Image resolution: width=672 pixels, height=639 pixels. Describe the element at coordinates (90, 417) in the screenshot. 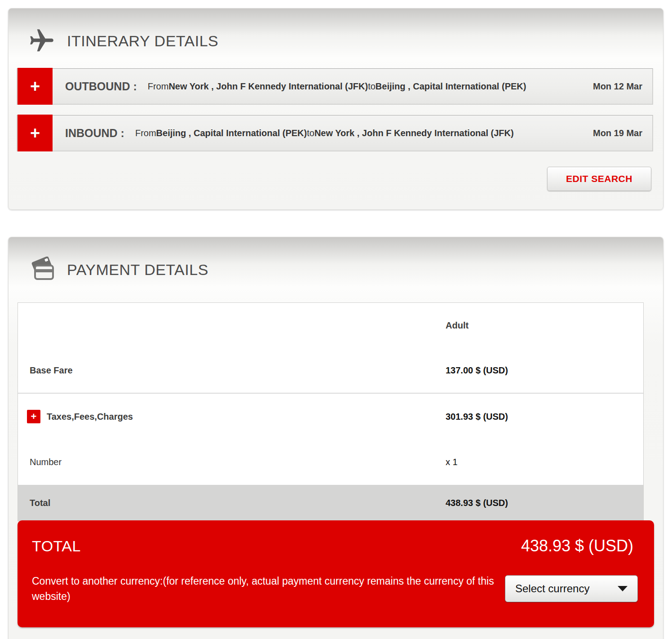

I see `taxes-label: Taxes,Fees,Charges` at that location.